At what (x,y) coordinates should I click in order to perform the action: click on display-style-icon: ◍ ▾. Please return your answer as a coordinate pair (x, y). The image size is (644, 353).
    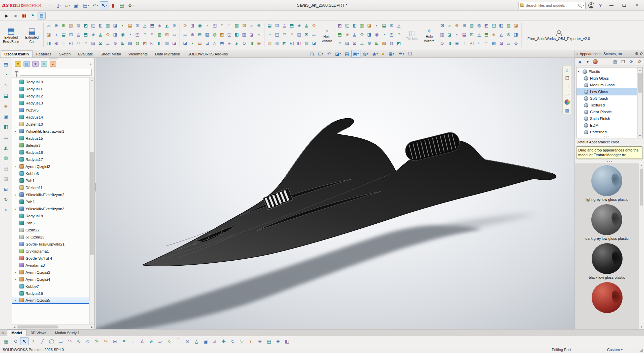
    Looking at the image, I should click on (365, 54).